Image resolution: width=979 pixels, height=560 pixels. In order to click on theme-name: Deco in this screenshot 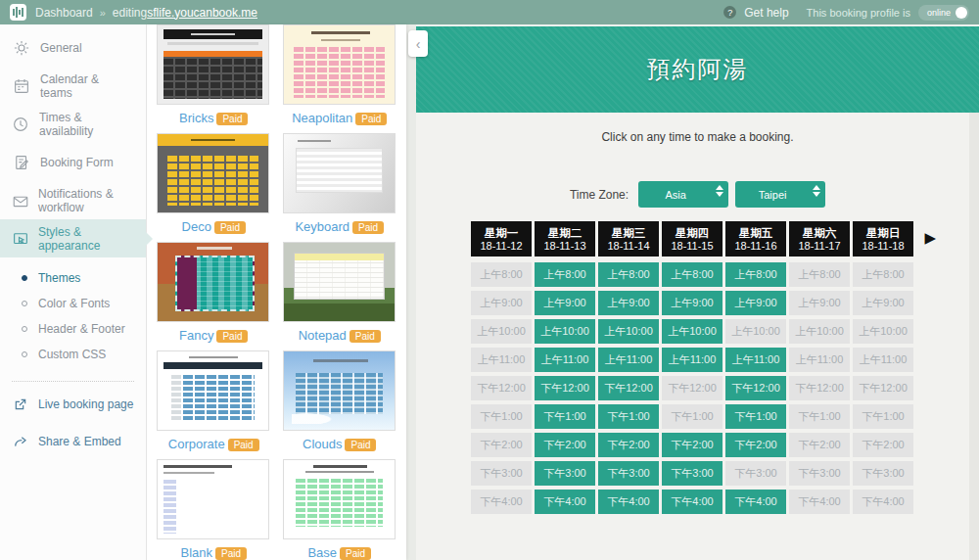, I will do `click(197, 227)`.